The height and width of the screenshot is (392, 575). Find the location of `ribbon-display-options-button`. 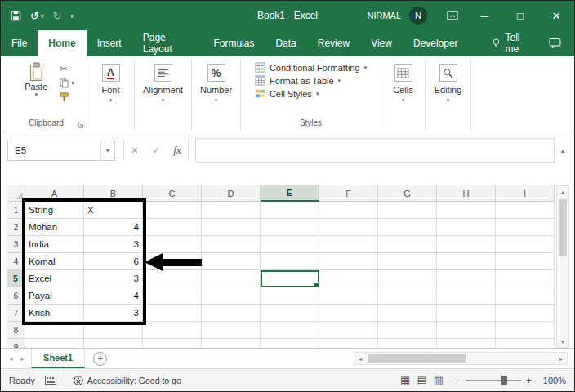

ribbon-display-options-button is located at coordinates (452, 16).